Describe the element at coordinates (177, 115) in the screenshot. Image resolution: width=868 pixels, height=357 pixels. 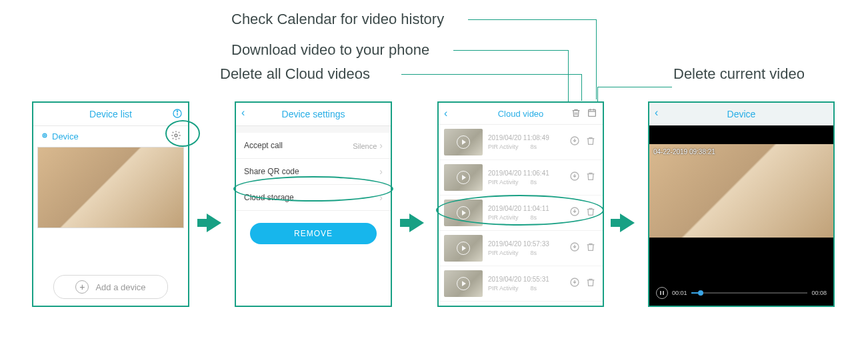
I see `info-icon` at that location.